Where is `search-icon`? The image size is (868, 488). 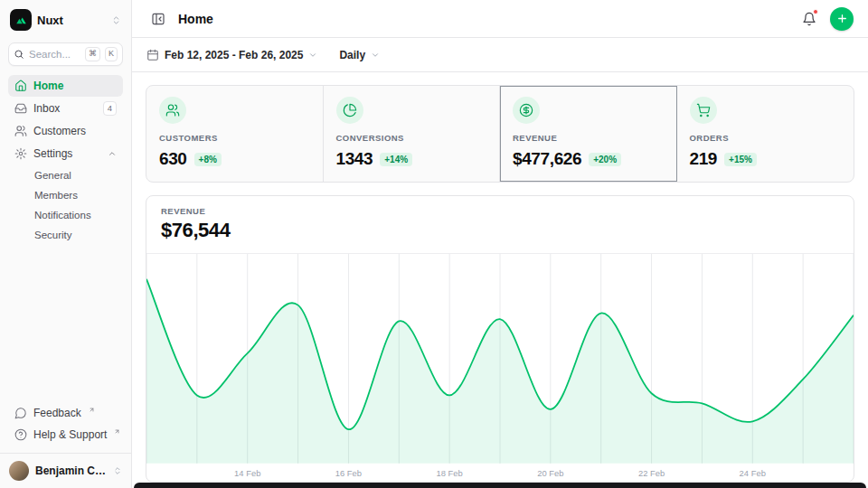
search-icon is located at coordinates (19, 54).